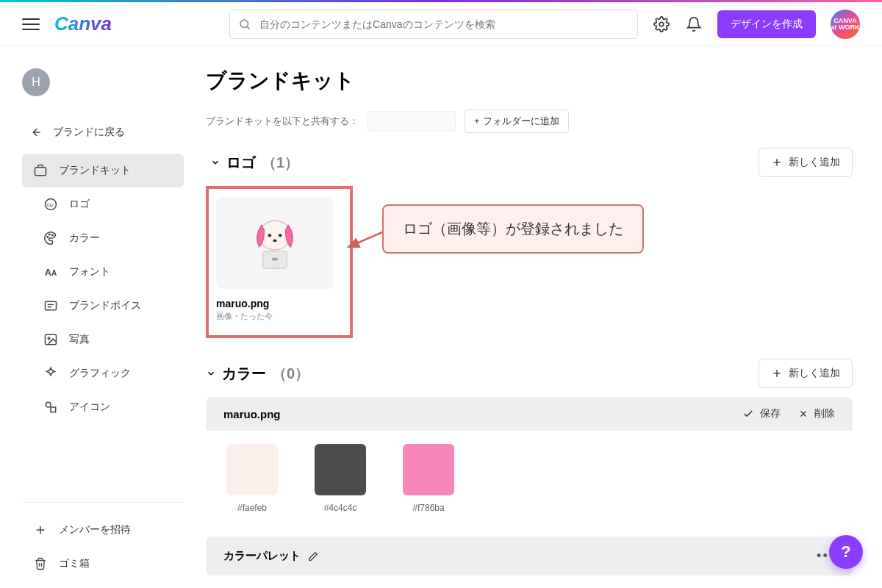  I want to click on sidebar-item-label: グラフィック, so click(100, 373).